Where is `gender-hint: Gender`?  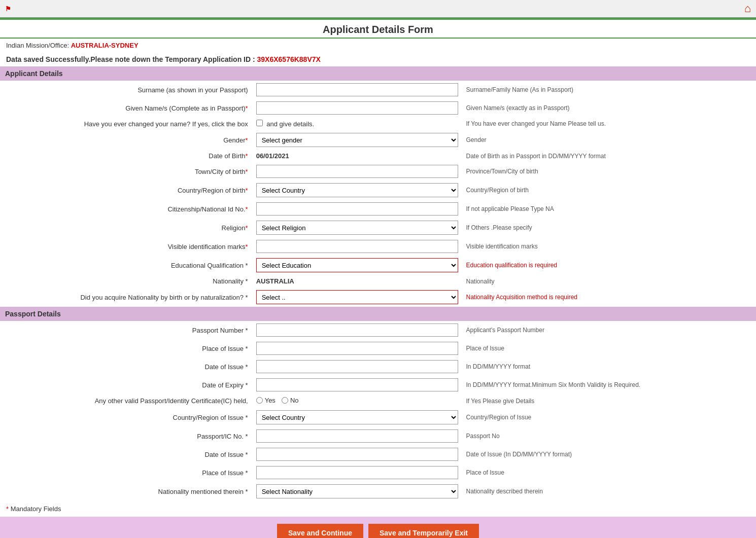
gender-hint: Gender is located at coordinates (609, 140).